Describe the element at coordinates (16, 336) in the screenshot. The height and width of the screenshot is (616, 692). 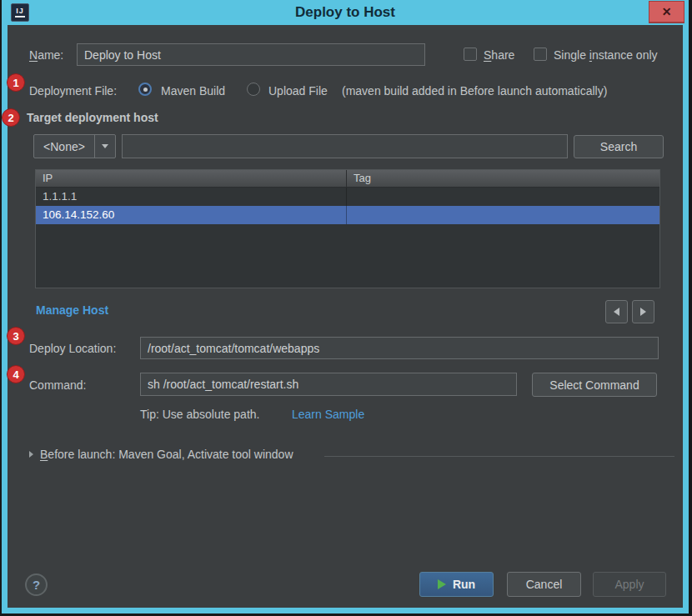
I see `annotation-badge-3: 3` at that location.